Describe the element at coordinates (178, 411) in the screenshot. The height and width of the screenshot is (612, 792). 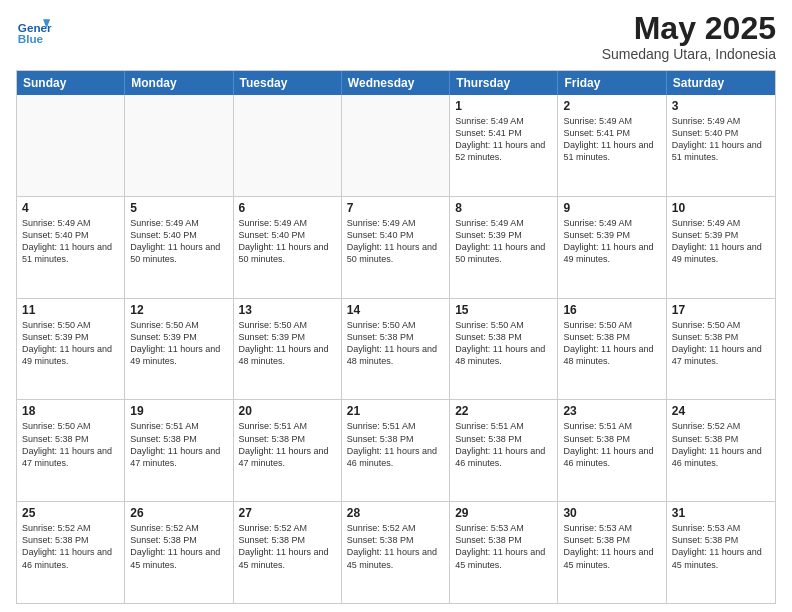
I see `day-number: 19` at that location.